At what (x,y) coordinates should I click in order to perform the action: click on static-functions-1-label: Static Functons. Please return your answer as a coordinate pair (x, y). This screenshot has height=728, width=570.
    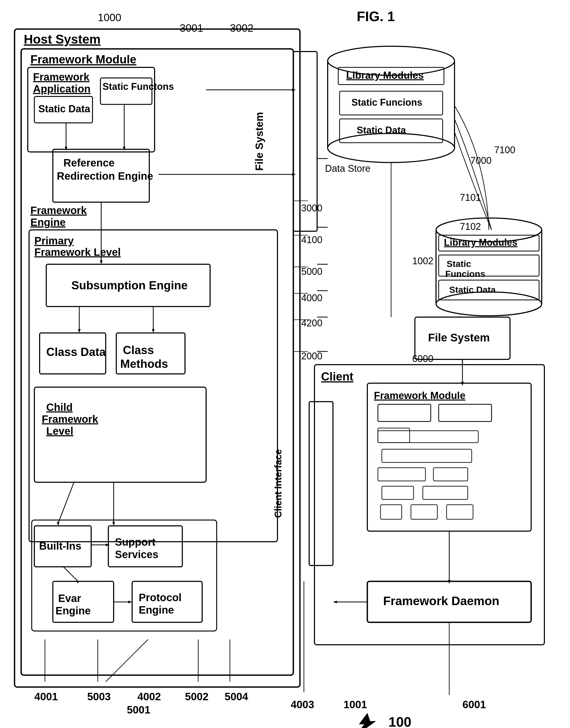
    Looking at the image, I should click on (138, 87).